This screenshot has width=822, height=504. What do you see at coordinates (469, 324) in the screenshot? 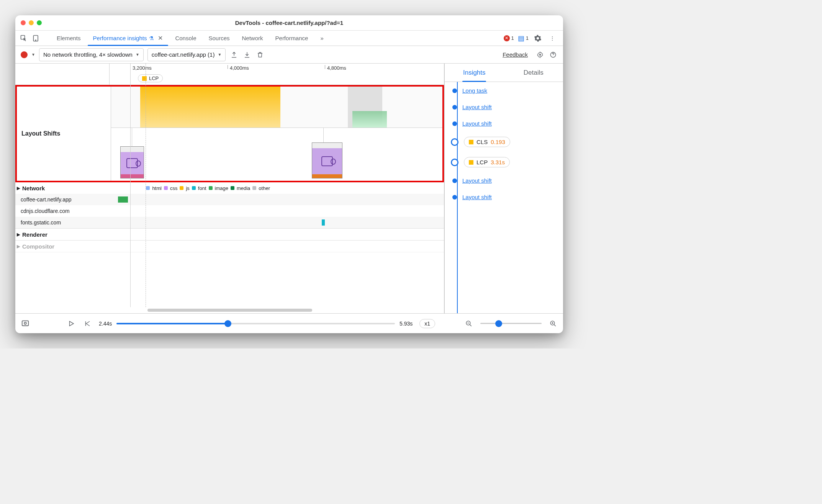
I see `zoom-out-icon` at bounding box center [469, 324].